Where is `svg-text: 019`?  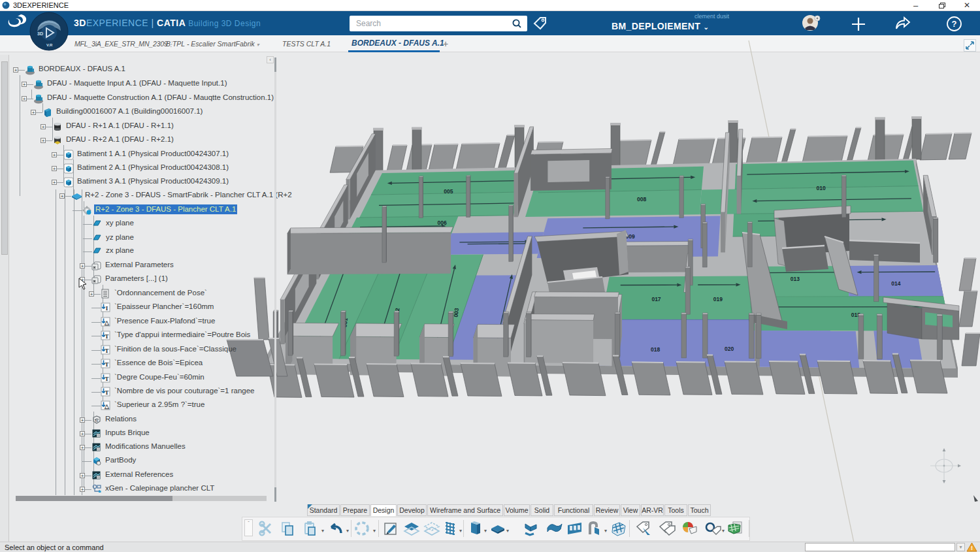
svg-text: 019 is located at coordinates (718, 299).